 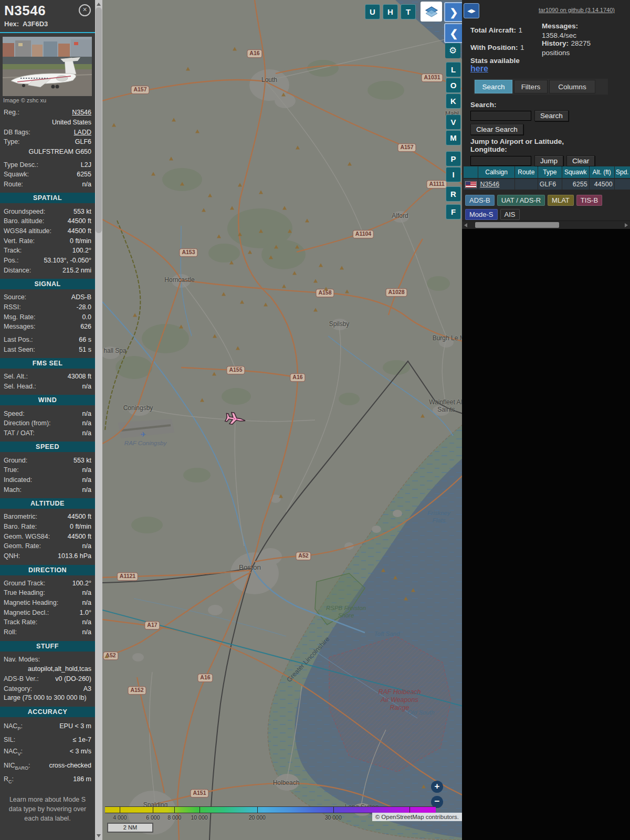 I want to click on scroll-left-icon, so click(x=466, y=225).